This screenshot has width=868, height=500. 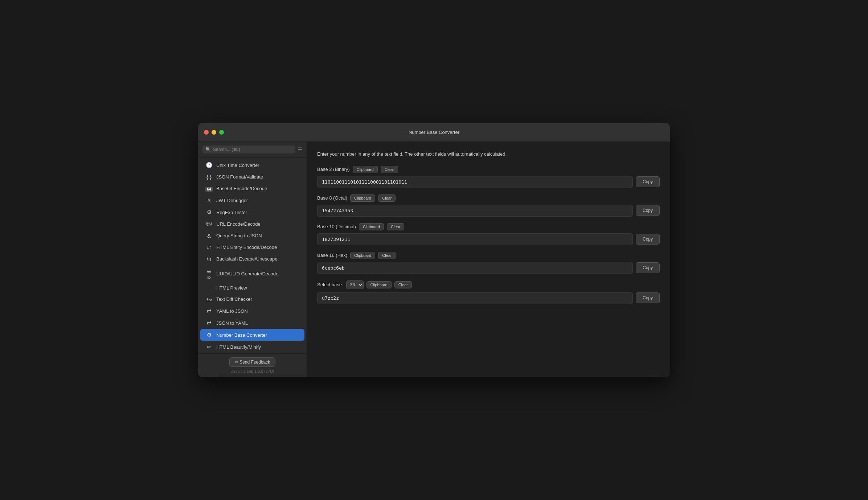 What do you see at coordinates (253, 274) in the screenshot?
I see `sidebar-item-uuid: uuIDUUID/ULID Generate/Decode` at bounding box center [253, 274].